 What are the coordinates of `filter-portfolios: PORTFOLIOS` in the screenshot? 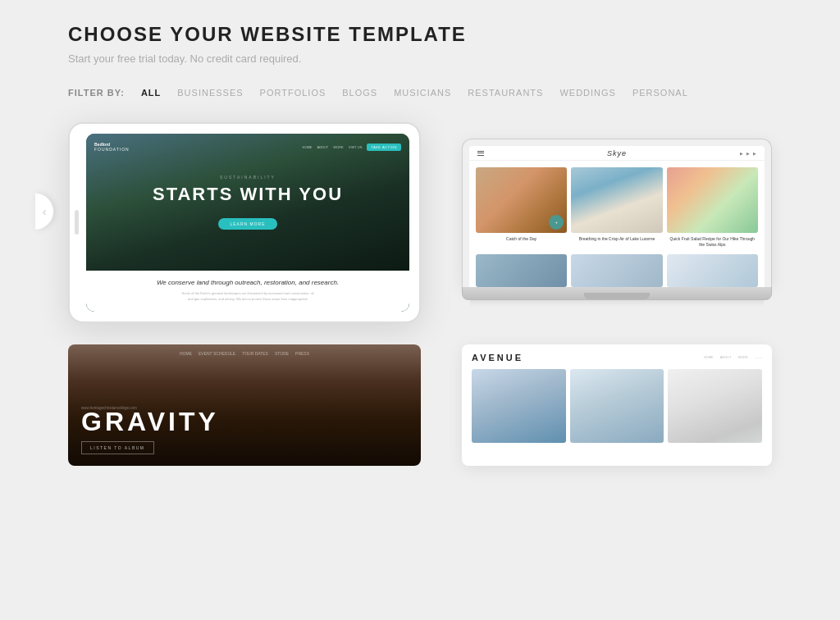 It's located at (294, 93).